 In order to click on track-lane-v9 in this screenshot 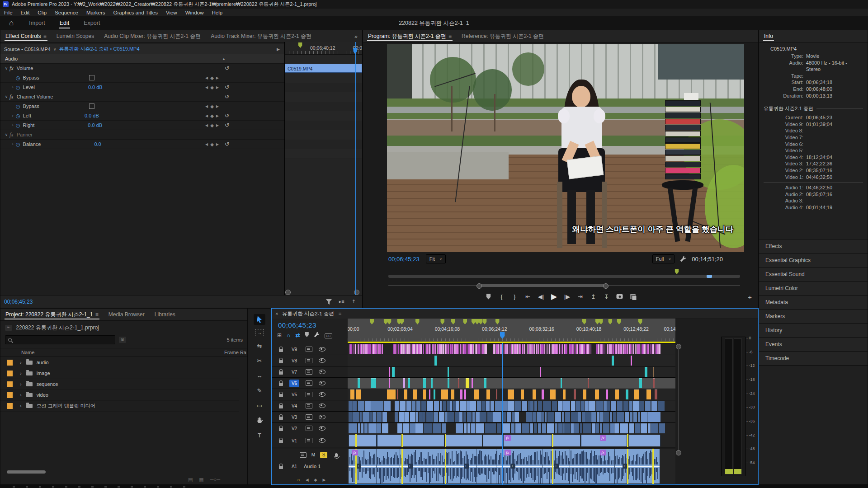, I will do `click(512, 350)`.